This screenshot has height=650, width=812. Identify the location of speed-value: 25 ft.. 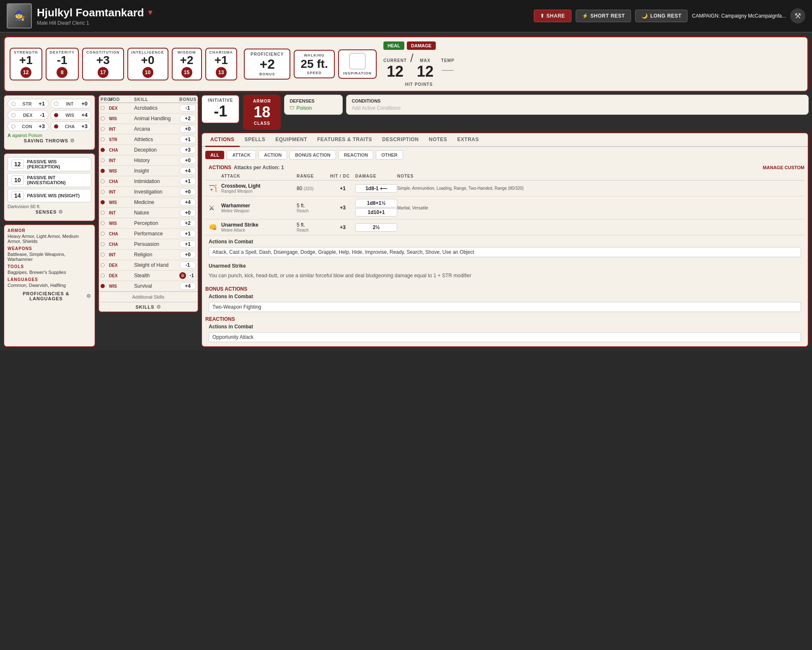
(314, 64).